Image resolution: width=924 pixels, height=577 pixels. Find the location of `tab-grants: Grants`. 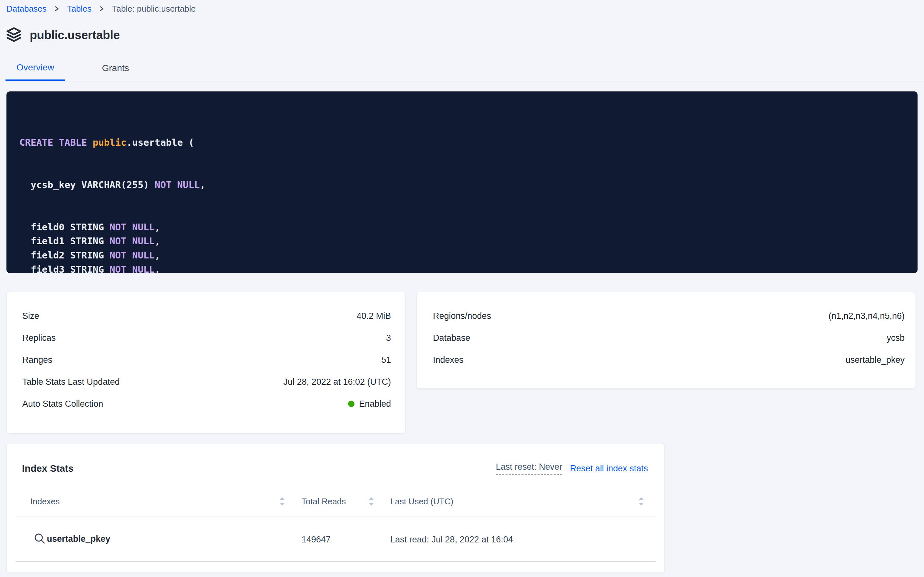

tab-grants: Grants is located at coordinates (116, 68).